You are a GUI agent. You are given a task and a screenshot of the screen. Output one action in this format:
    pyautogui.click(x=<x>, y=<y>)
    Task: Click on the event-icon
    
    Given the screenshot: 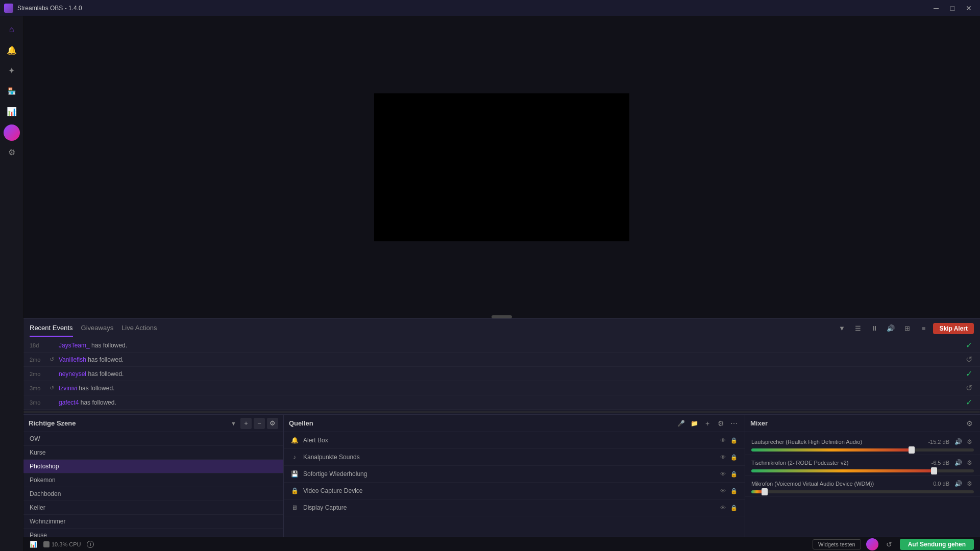 What is the action you would take?
    pyautogui.click(x=52, y=345)
    